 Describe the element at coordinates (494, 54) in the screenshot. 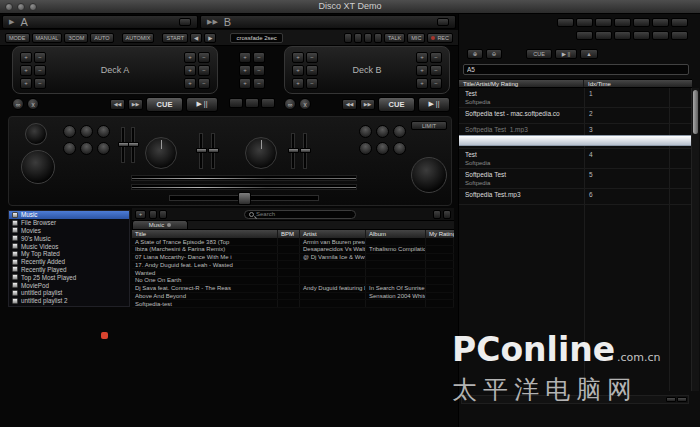

I see `zoom-out-icon: ⊖` at that location.